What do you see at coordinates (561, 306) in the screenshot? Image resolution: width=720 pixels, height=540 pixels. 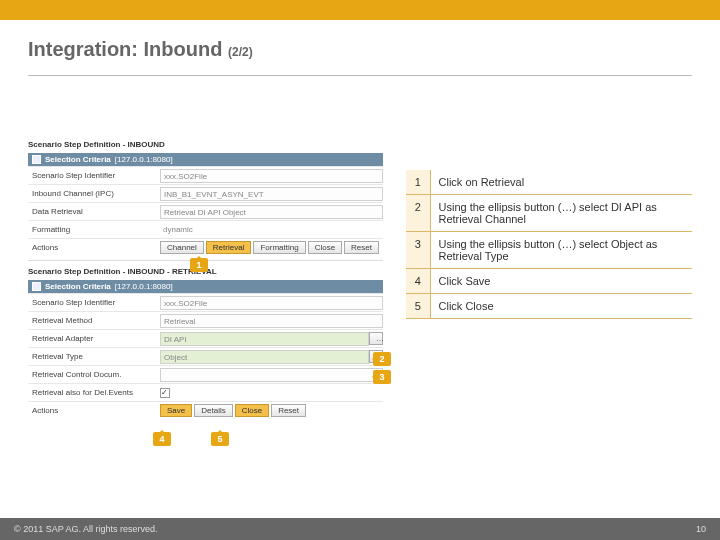 I see `step-text: Click Close` at bounding box center [561, 306].